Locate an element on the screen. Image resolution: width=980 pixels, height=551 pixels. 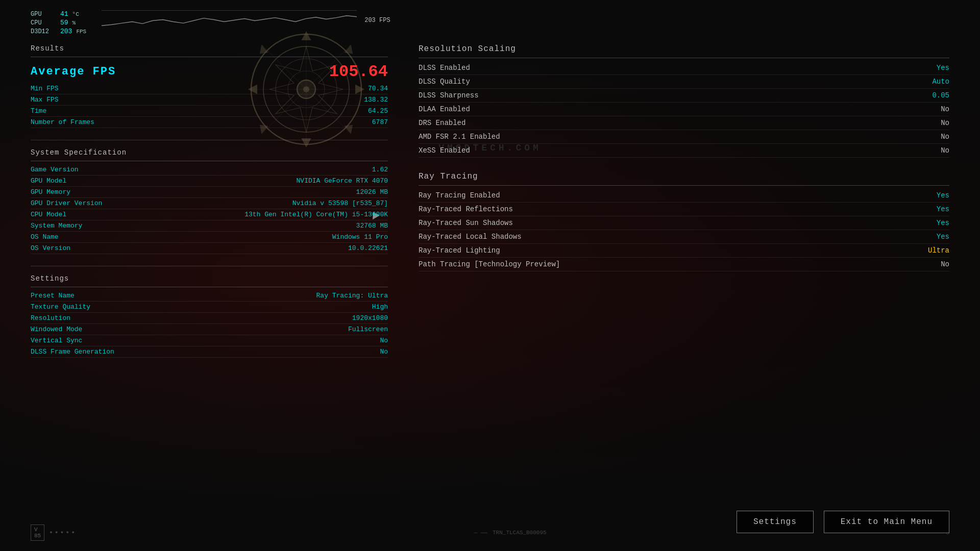
amd-fsr-row: AMD FSR 2.1 Enabled No is located at coordinates (684, 137).